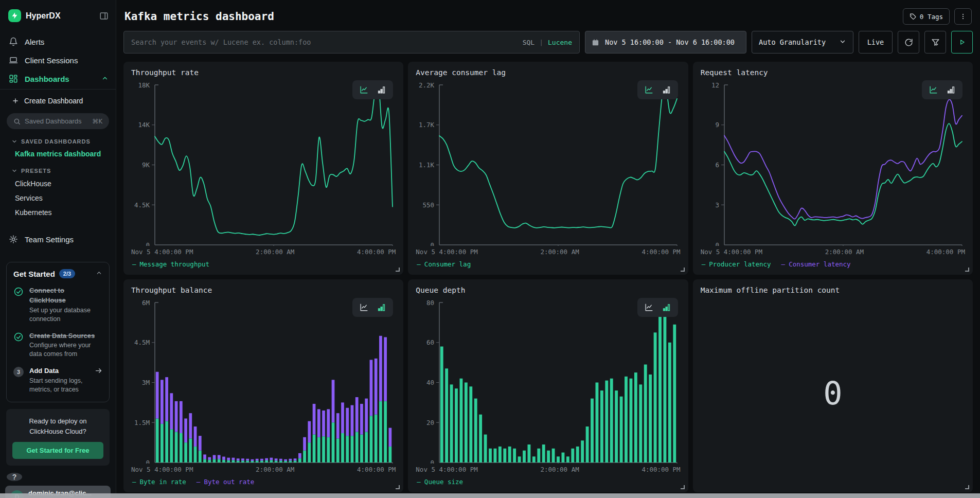 This screenshot has height=498, width=980. I want to click on hyperdx-logo-icon, so click(14, 15).